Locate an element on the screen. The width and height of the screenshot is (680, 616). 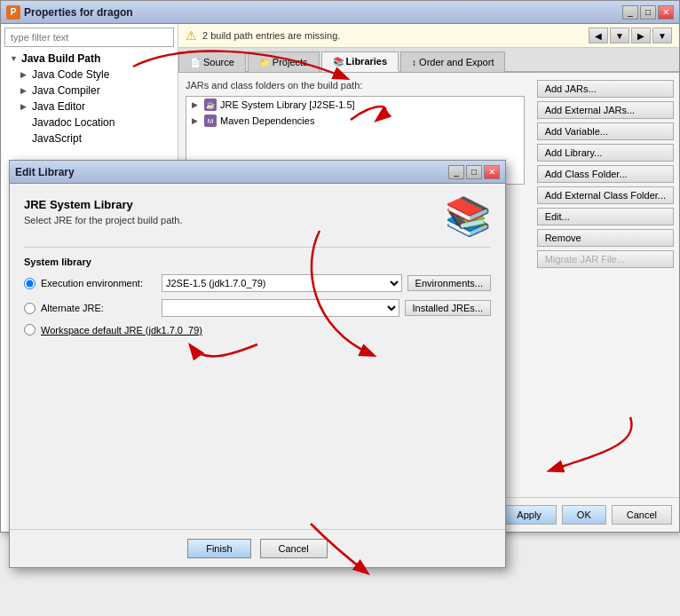
tab-libraries: 📚 Libraries is located at coordinates (360, 62).